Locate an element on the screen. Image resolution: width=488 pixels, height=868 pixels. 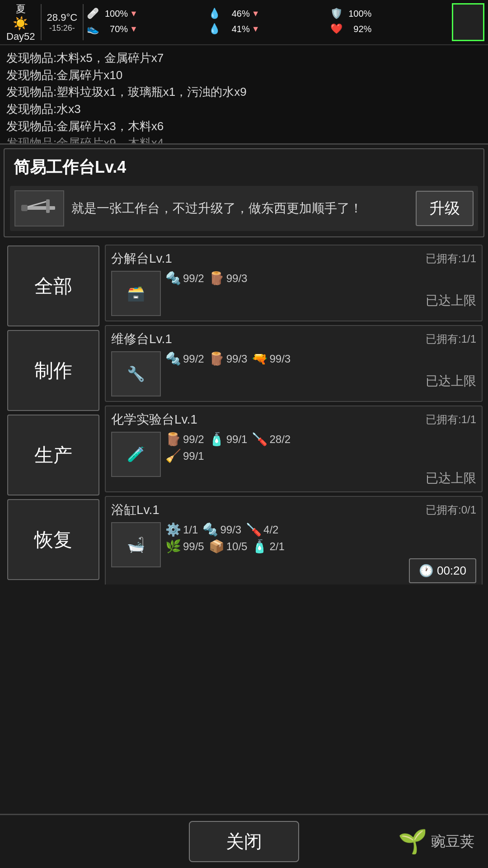
craft-name: 化学实验台Lv.1 is located at coordinates (155, 420).